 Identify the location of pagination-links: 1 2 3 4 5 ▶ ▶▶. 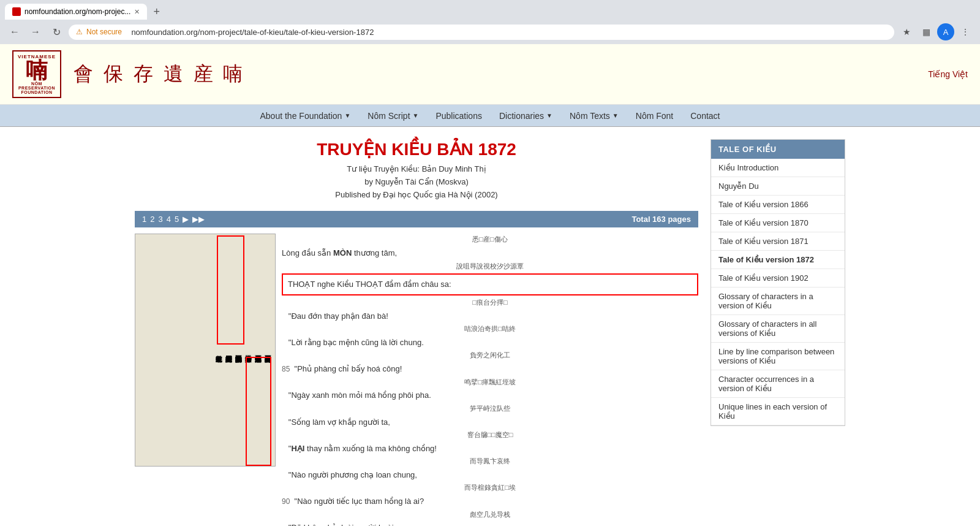
(173, 219).